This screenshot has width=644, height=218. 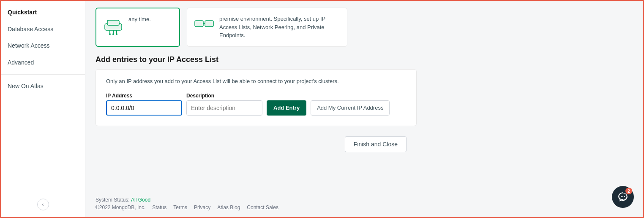 What do you see at coordinates (43, 30) in the screenshot?
I see `sidebar-item-database-access: Database Access` at bounding box center [43, 30].